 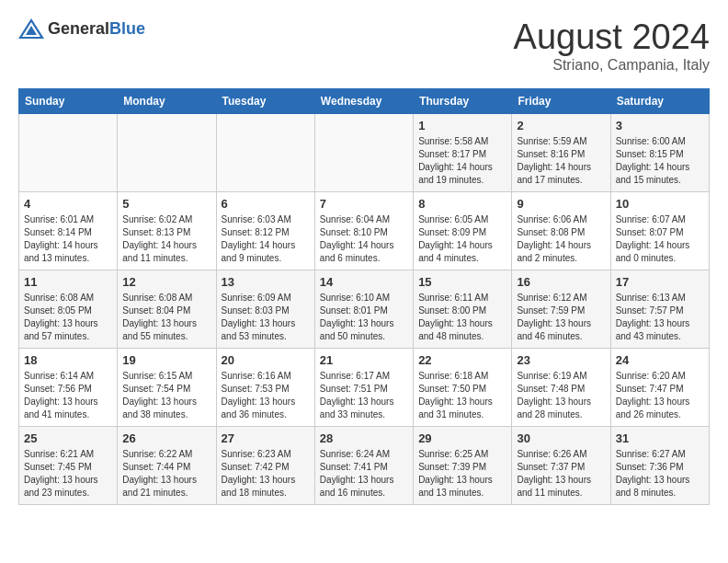 I want to click on day-info: Sunrise: 6:06 AM Sunset: 8:08 PM Dayligh…, so click(x=561, y=239).